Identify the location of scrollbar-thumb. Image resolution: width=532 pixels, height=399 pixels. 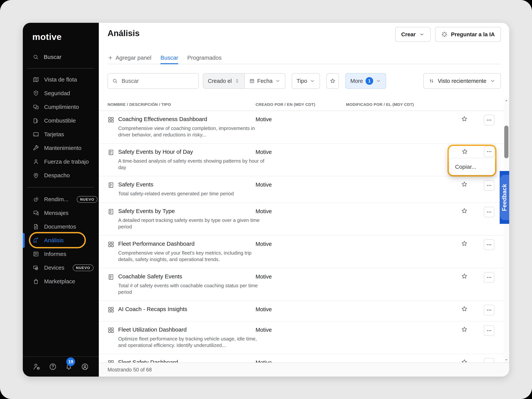
(507, 142).